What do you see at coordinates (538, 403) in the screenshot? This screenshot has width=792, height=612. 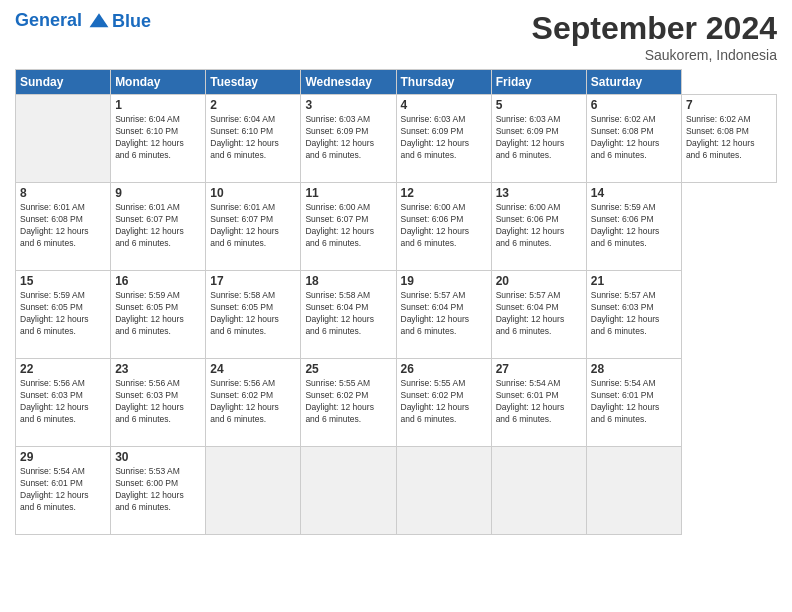 I see `calendar-cell: 27Sunrise: 5:54 AMSunset: 6:01 PMDayligh…` at bounding box center [538, 403].